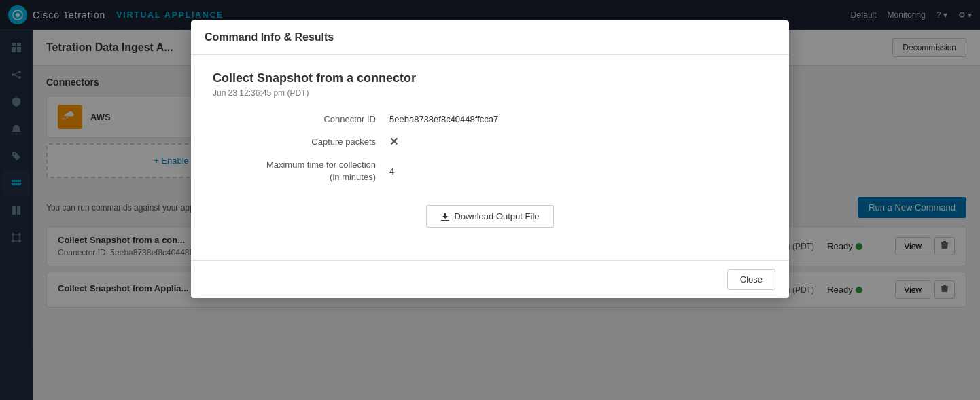 This screenshot has height=400, width=980. Describe the element at coordinates (490, 279) in the screenshot. I see `modal-footer: Close` at that location.